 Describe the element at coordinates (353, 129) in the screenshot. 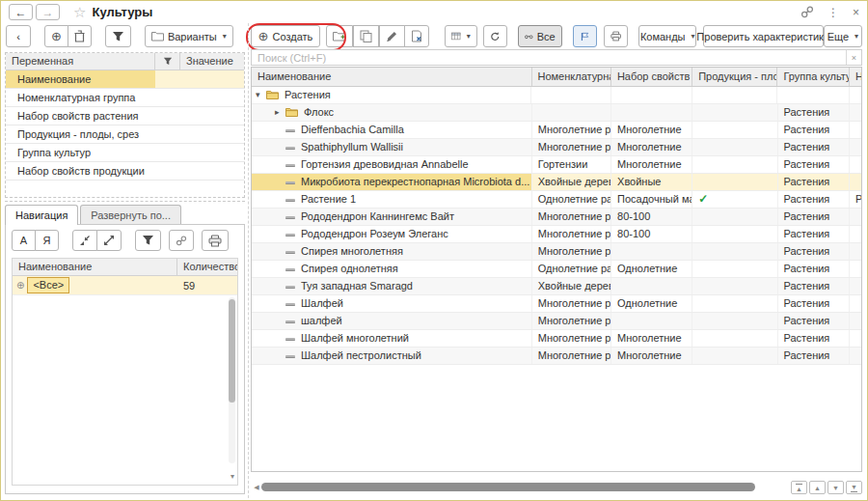

I see `row-name-text: Dieffenbachia Camilla` at that location.